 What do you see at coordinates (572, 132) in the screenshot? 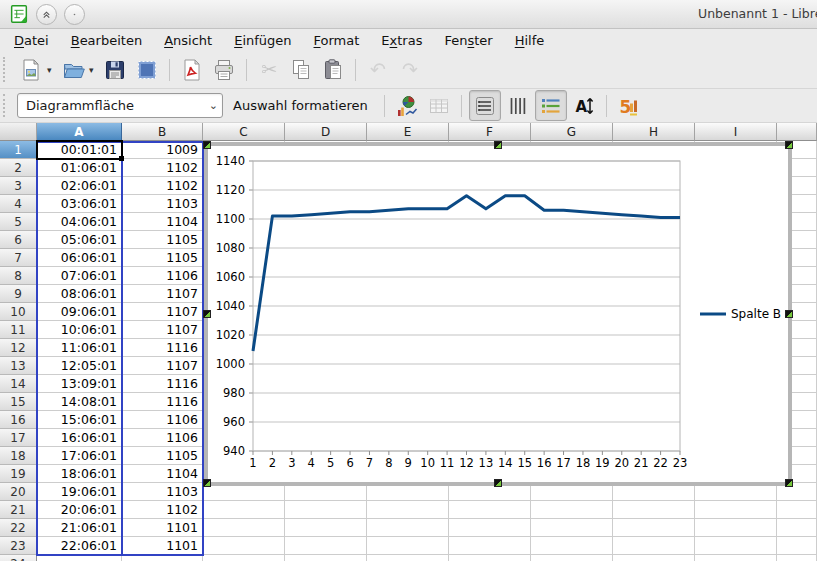
I see `column-header-g: G` at bounding box center [572, 132].